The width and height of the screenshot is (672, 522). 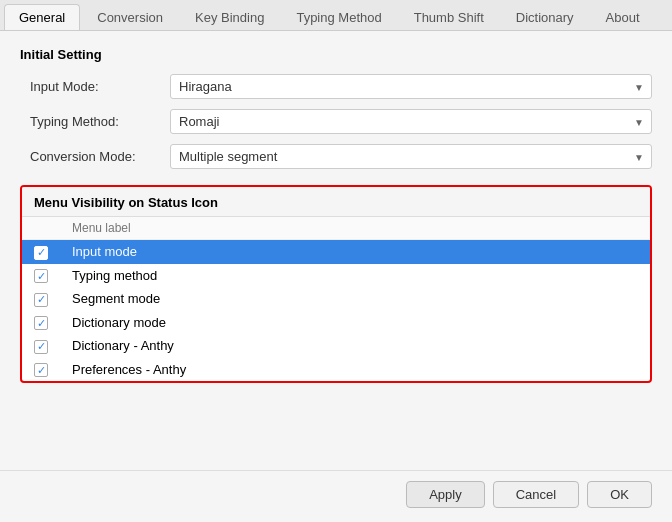 What do you see at coordinates (336, 299) in the screenshot?
I see `menu-item-row-2: ✓Segment mode` at bounding box center [336, 299].